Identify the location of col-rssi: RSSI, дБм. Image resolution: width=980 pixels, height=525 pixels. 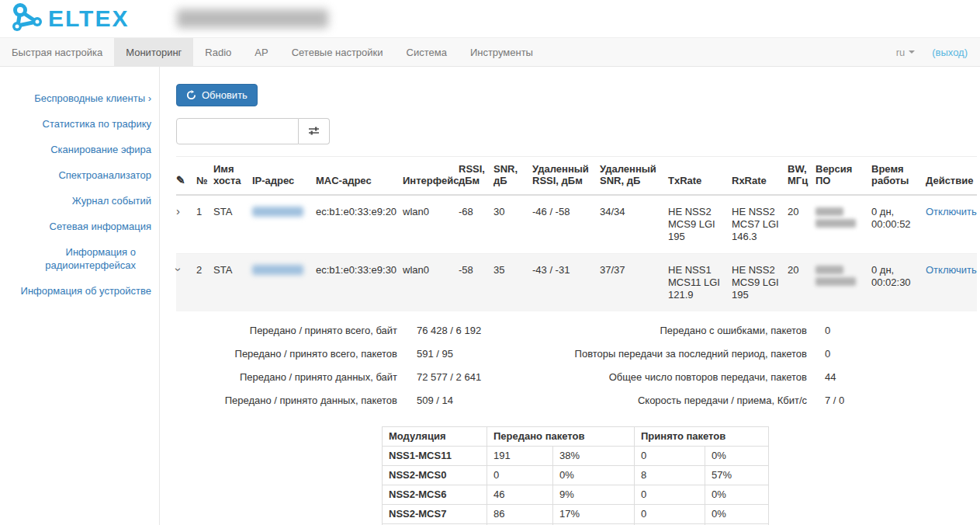
(476, 176).